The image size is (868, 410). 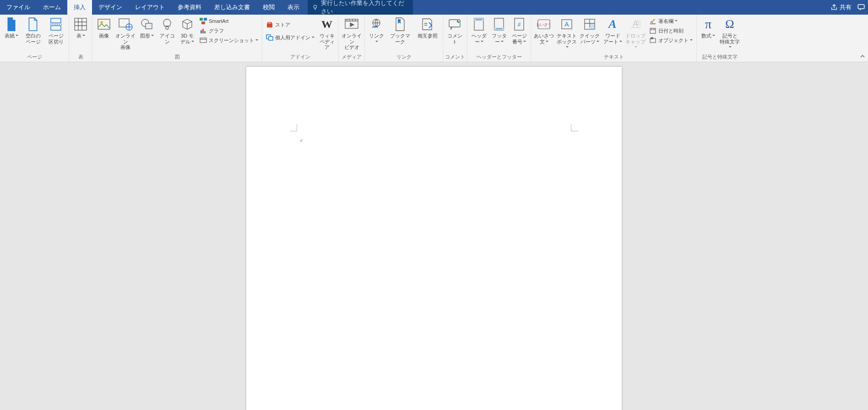 I want to click on header-button: ヘッダー, so click(x=479, y=30).